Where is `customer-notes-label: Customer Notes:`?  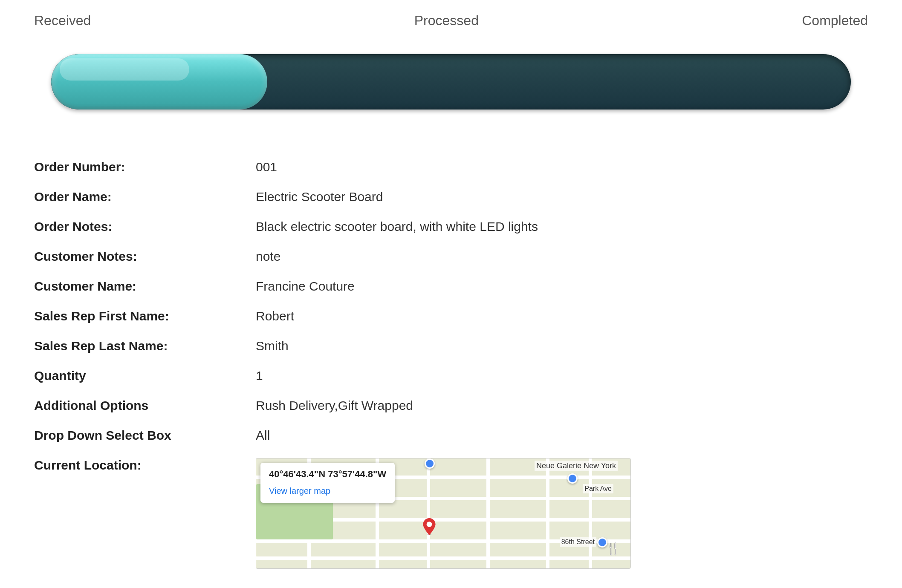 customer-notes-label: Customer Notes: is located at coordinates (145, 257).